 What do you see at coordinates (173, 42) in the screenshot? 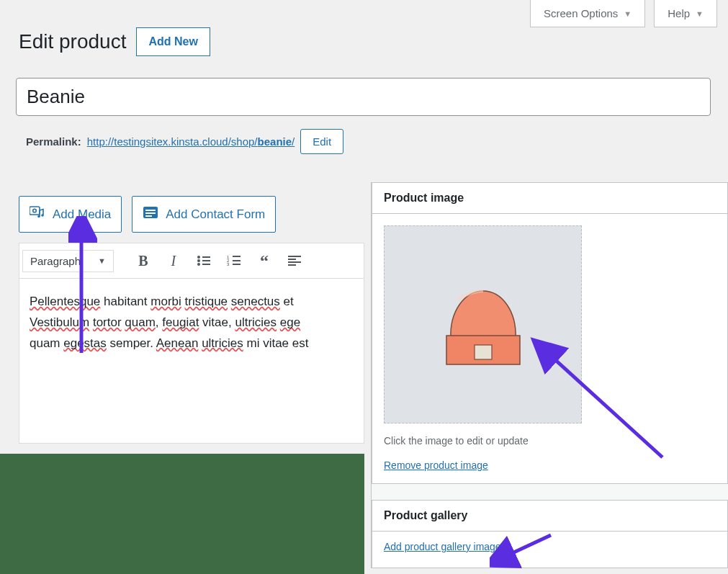
I see `add-new-button: Add New` at bounding box center [173, 42].